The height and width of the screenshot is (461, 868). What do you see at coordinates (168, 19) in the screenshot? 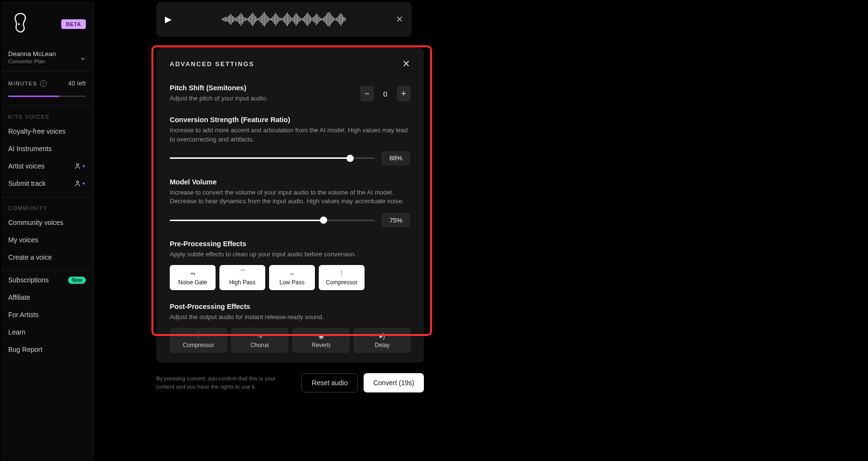
I see `play-button: ▶` at bounding box center [168, 19].